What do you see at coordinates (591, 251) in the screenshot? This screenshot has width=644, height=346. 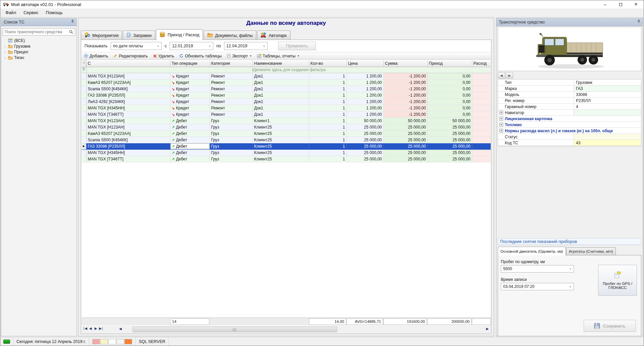 I see `tab-units-counters: Агрегаты (Счетчики, м/ч)` at bounding box center [591, 251].